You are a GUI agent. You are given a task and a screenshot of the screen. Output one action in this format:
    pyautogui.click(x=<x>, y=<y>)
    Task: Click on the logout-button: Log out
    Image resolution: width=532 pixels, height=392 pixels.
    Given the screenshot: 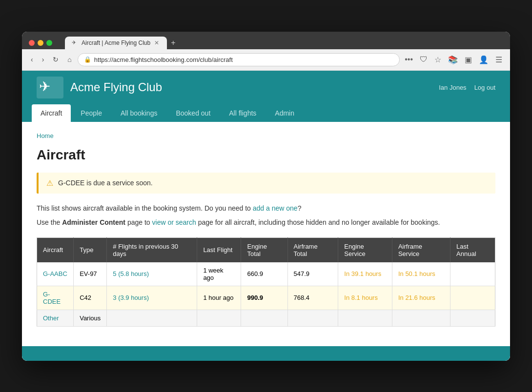 What is the action you would take?
    pyautogui.click(x=485, y=88)
    